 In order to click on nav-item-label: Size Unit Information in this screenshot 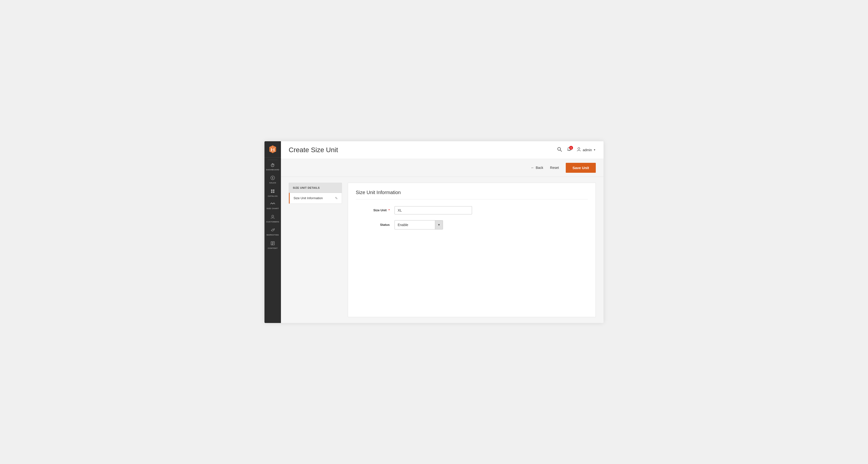, I will do `click(308, 198)`.